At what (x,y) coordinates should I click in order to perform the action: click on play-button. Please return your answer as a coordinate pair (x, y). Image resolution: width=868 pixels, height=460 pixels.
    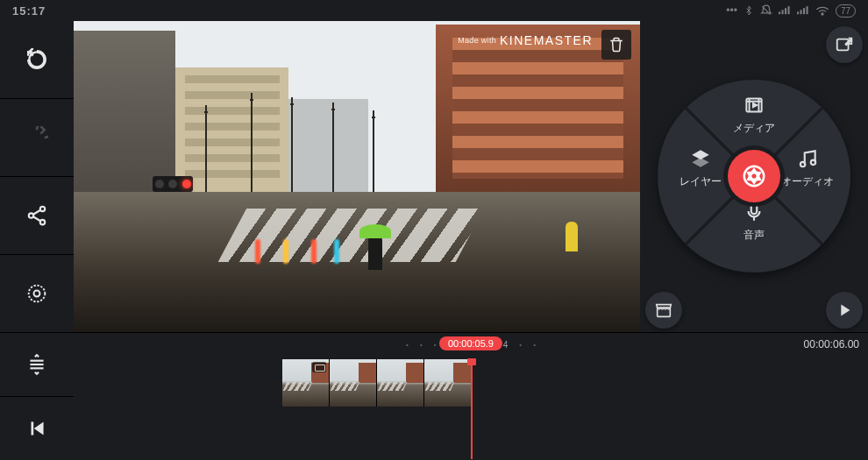
    Looking at the image, I should click on (844, 310).